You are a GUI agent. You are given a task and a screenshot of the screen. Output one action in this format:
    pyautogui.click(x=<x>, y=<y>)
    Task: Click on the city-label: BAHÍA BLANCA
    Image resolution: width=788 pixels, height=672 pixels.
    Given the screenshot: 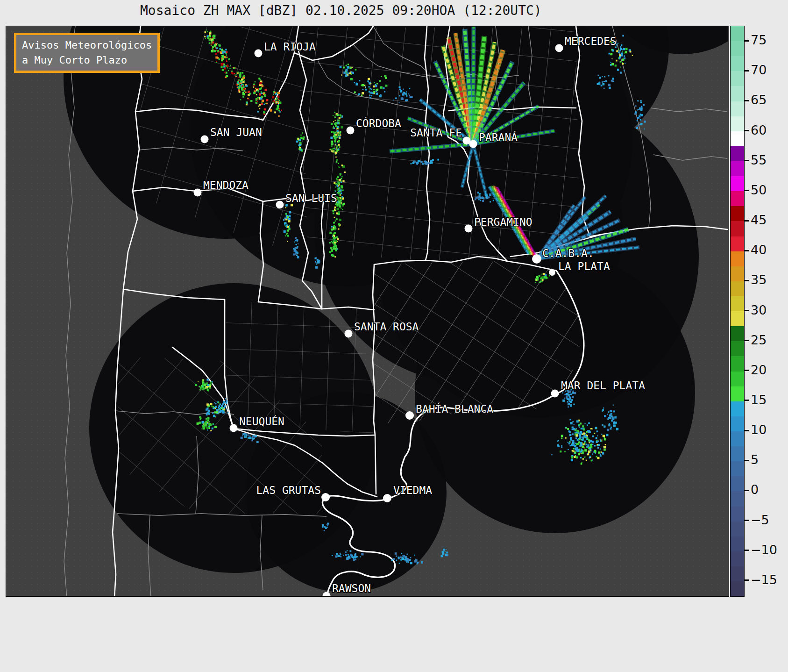 What is the action you would take?
    pyautogui.click(x=454, y=408)
    